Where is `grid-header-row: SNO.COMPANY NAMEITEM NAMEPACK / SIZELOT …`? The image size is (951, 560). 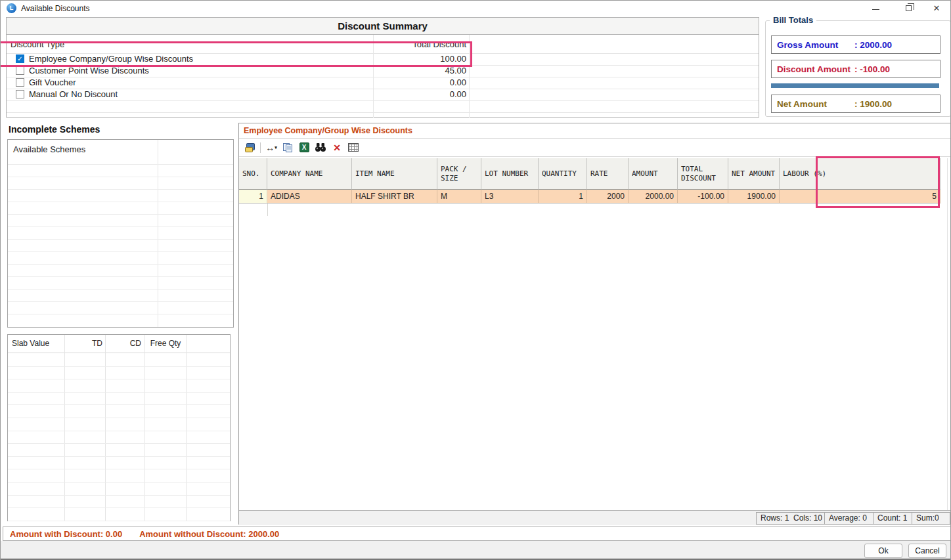 grid-header-row: SNO.COMPANY NAMEITEM NAMEPACK / SIZELOT … is located at coordinates (590, 174).